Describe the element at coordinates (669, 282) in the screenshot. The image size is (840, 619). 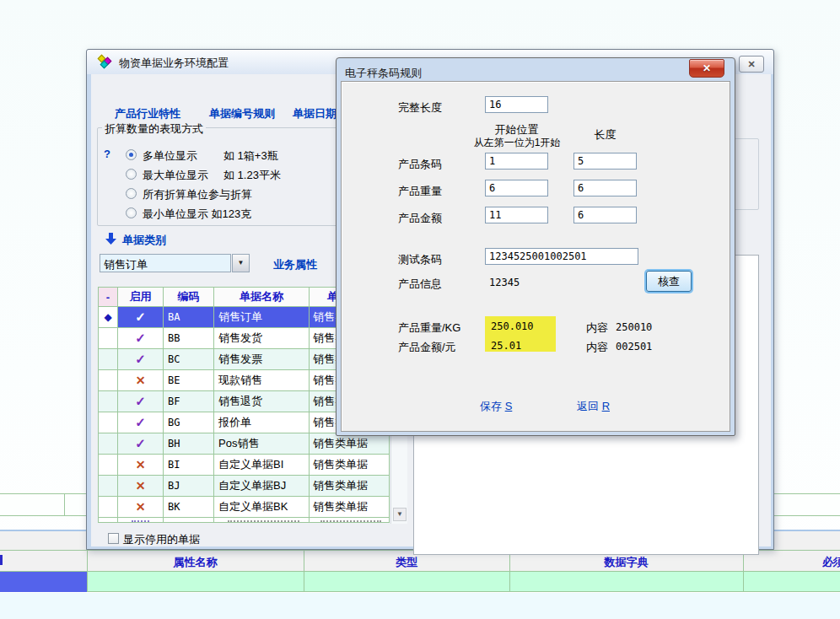
I see `check-button: 核查` at that location.